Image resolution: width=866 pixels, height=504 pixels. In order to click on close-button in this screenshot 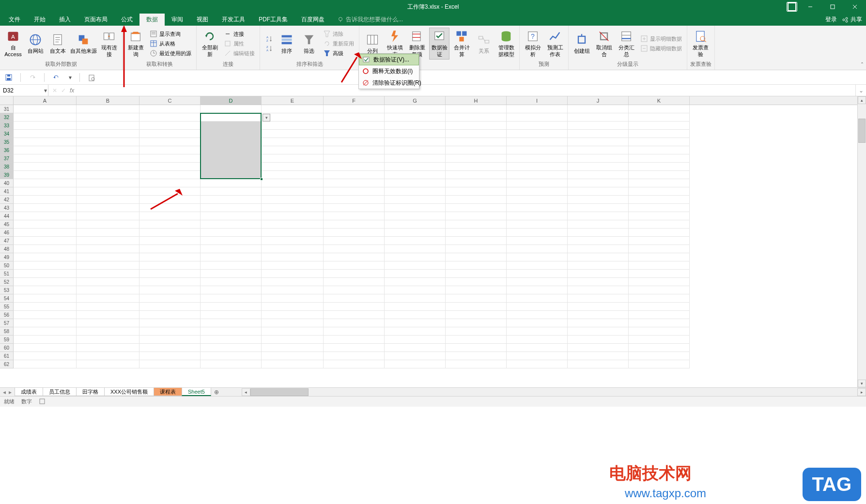, I will do `click(855, 7)`.